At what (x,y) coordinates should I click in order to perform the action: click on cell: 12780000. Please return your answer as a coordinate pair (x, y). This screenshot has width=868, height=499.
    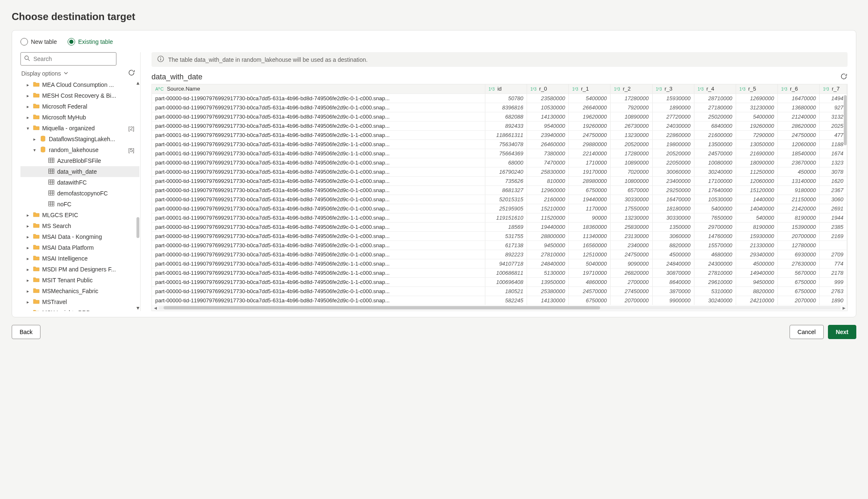
    Looking at the image, I should click on (799, 245).